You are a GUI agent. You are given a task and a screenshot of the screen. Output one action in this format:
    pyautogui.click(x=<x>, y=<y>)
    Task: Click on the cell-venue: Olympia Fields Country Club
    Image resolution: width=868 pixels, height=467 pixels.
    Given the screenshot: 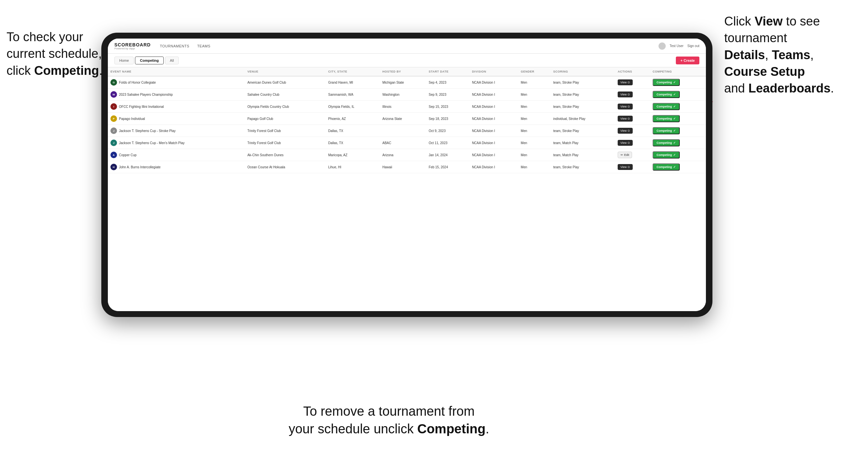 What is the action you would take?
    pyautogui.click(x=285, y=107)
    